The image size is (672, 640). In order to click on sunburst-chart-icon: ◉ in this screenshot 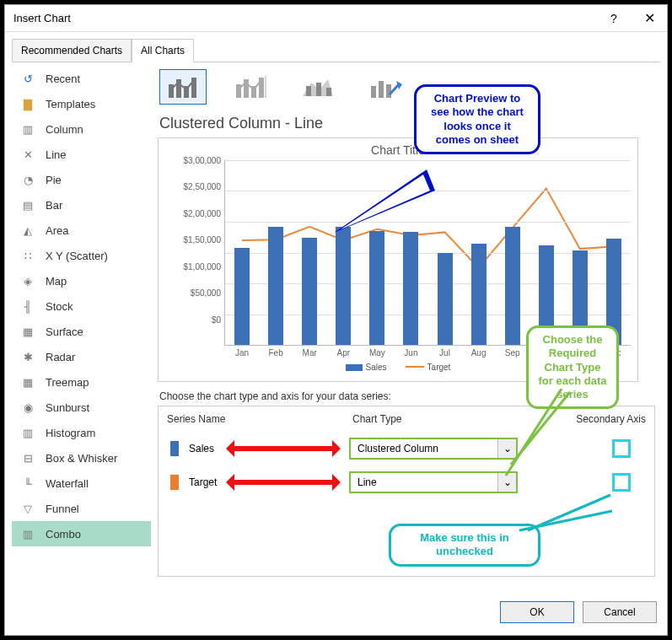, I will do `click(28, 407)`.